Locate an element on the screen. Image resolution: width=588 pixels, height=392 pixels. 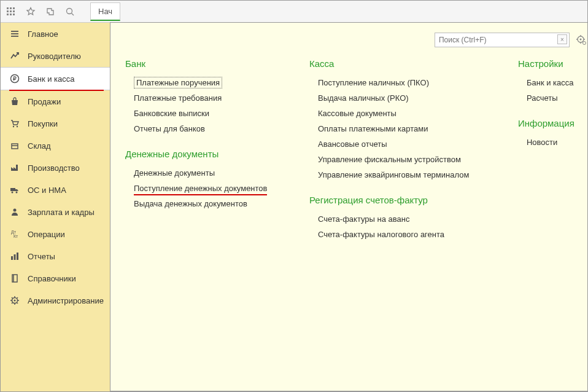
list-item: Платежные требования is located at coordinates (209, 98).